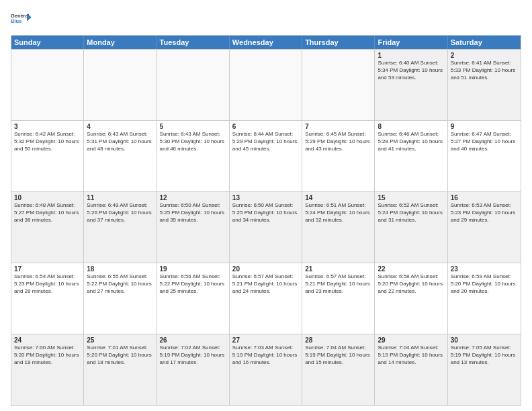  Describe the element at coordinates (339, 197) in the screenshot. I see `day-number: 14` at that location.